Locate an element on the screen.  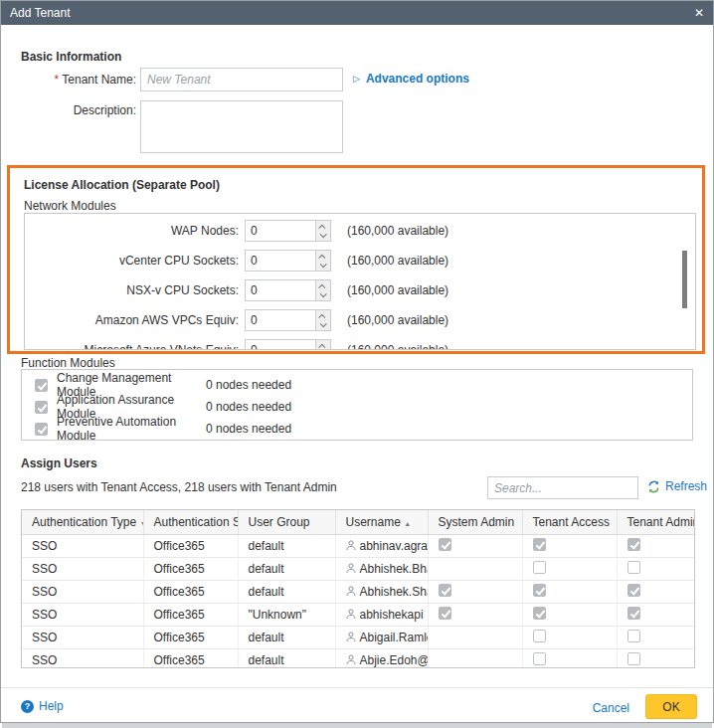
column-header-system-admin: System Admin is located at coordinates (475, 522).